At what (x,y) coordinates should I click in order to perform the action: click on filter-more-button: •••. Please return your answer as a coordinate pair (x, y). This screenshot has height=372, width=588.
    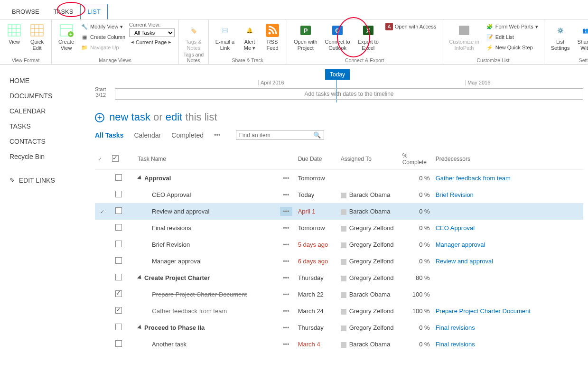
    Looking at the image, I should click on (217, 135).